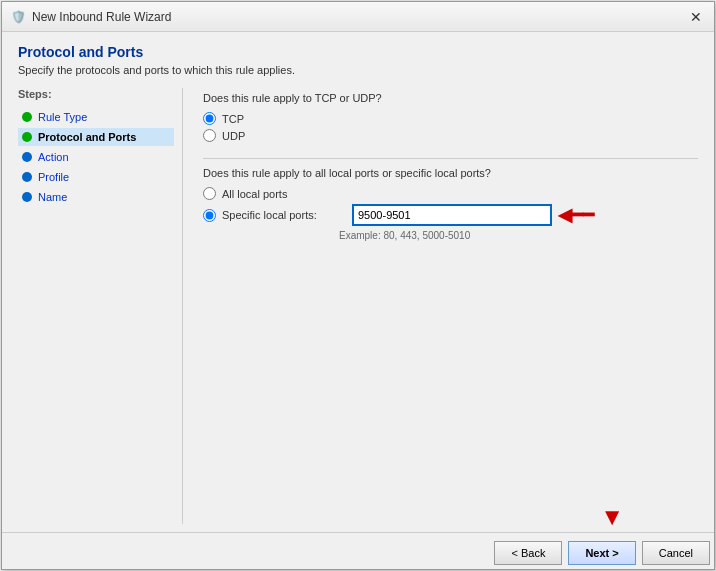  Describe the element at coordinates (450, 204) in the screenshot. I see `ports-section: Does this rule apply to all local ports …` at that location.